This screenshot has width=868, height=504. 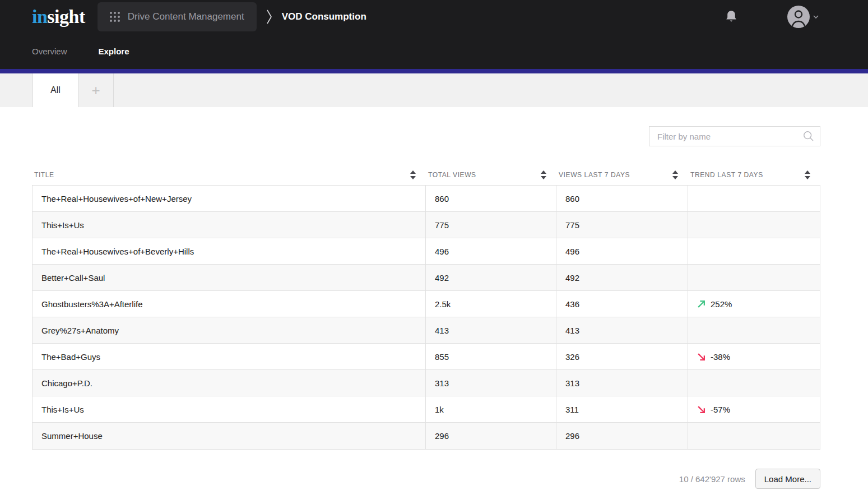 I want to click on column-header-trend-last-7-days: TREND LAST 7 DAYS, so click(x=754, y=175).